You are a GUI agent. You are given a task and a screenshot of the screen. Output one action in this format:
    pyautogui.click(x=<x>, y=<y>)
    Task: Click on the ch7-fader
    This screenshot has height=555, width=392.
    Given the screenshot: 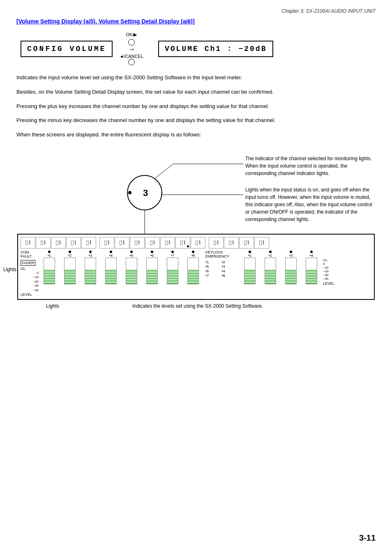 What is the action you would take?
    pyautogui.click(x=173, y=271)
    